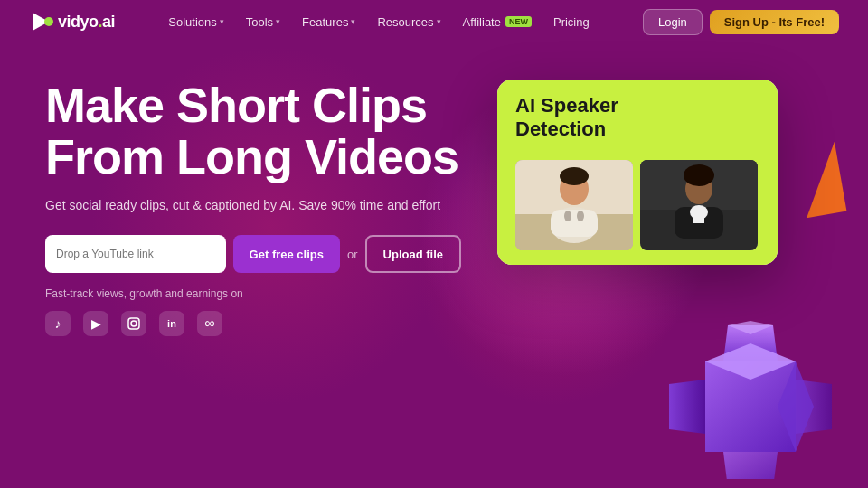 The image size is (868, 488). Describe the element at coordinates (519, 22) in the screenshot. I see `affiliate-badge: NEW` at that location.